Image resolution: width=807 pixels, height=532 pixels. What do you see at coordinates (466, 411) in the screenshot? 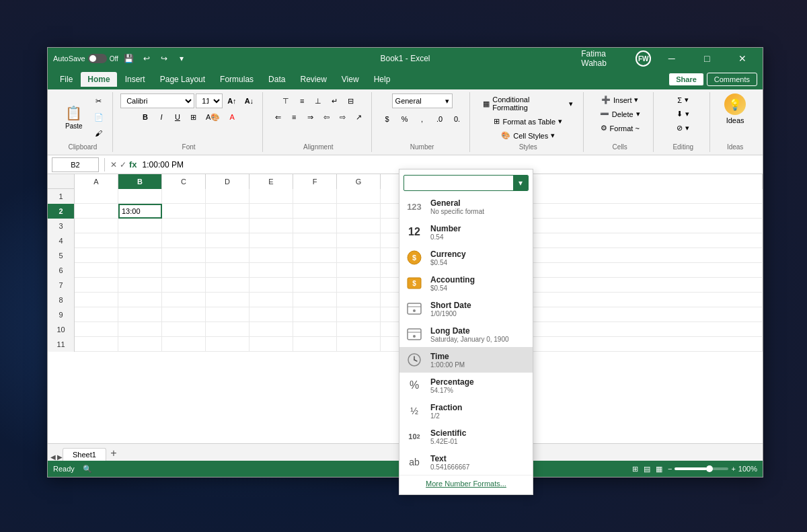
I see `format-item-fraction: ½ Fraction 1/2` at bounding box center [466, 411].